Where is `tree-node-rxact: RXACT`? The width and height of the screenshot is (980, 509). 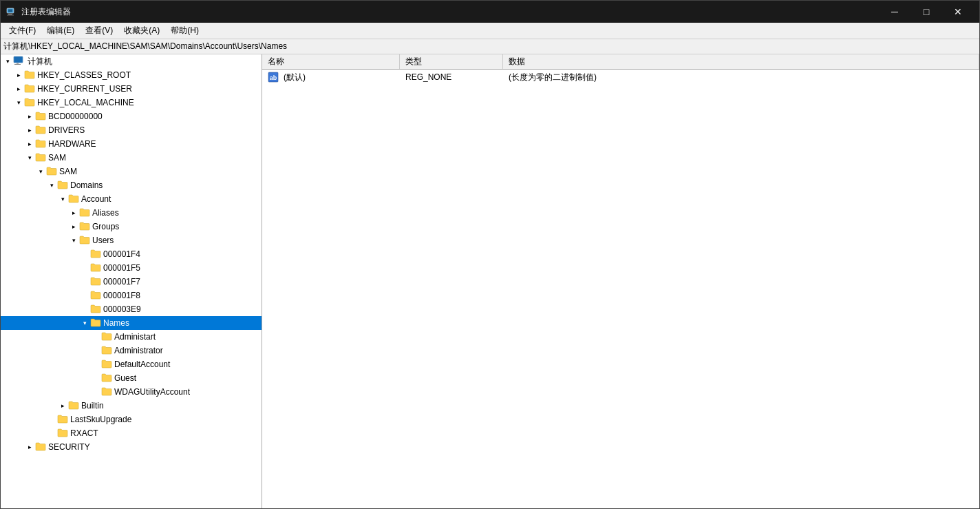
tree-node-rxact: RXACT is located at coordinates (131, 433).